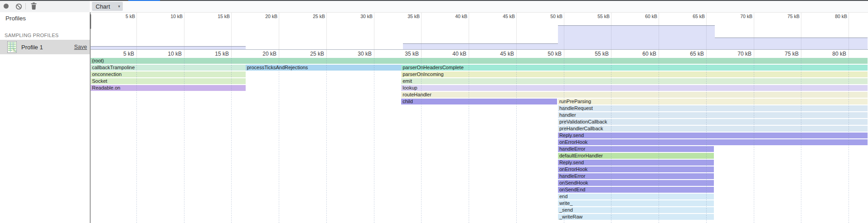 The width and height of the screenshot is (868, 223). Describe the element at coordinates (635, 95) in the screenshot. I see `flame-bar: routeHandler` at that location.